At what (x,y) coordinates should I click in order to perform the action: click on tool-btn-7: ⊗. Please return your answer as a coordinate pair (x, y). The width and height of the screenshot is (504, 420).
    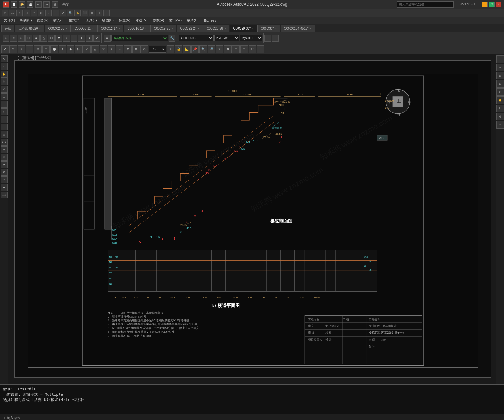
    Looking at the image, I should click on (49, 13).